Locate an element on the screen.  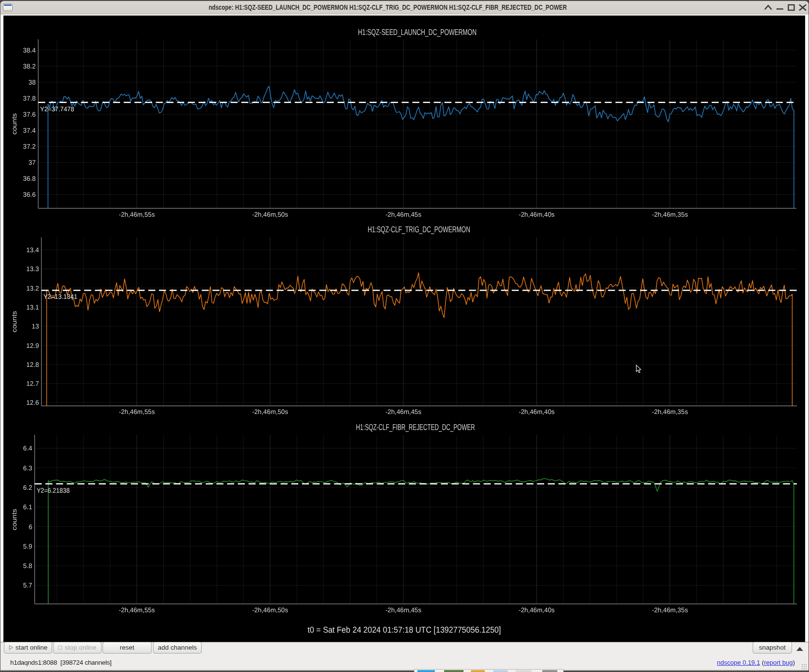
svg-text: 13.3 is located at coordinates (33, 269).